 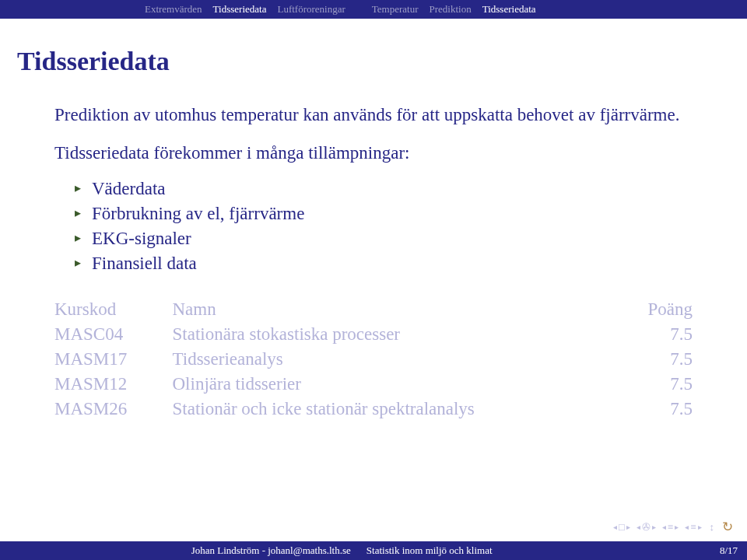 I want to click on cell-name: Stationära stokastiska processer, so click(x=400, y=334).